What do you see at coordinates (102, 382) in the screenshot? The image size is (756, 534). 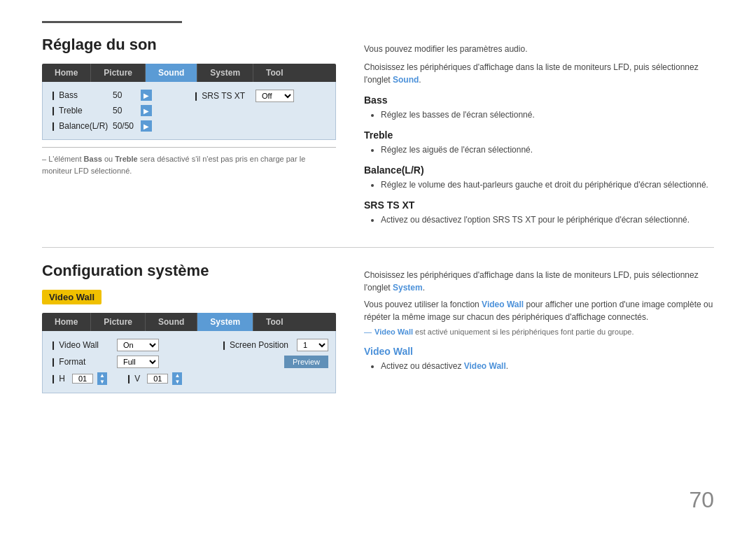 I see `h-down: ▼` at bounding box center [102, 382].